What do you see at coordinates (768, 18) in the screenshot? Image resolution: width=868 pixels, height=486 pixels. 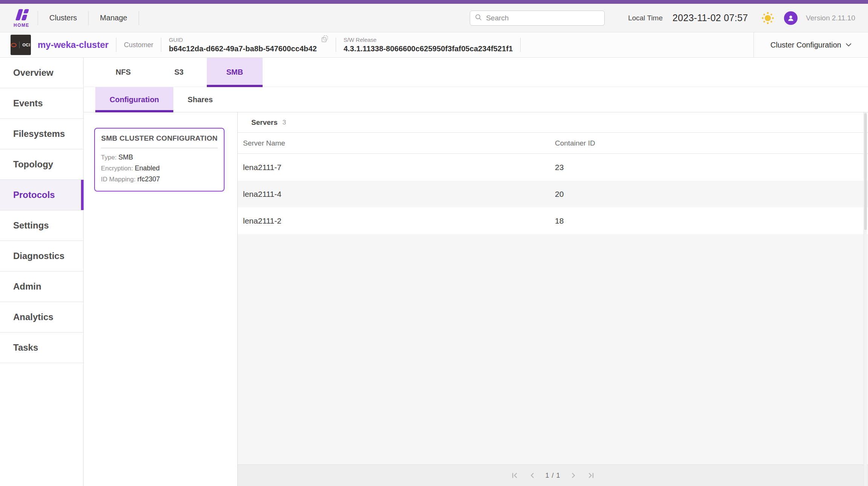 I see `theme-toggle-button` at bounding box center [768, 18].